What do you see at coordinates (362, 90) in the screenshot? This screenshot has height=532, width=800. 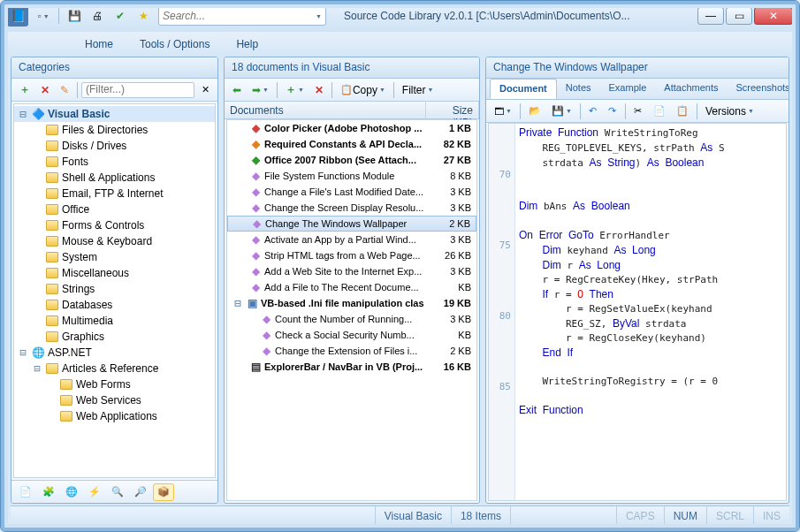 I see `copy-button: 📋 Copy▼` at bounding box center [362, 90].